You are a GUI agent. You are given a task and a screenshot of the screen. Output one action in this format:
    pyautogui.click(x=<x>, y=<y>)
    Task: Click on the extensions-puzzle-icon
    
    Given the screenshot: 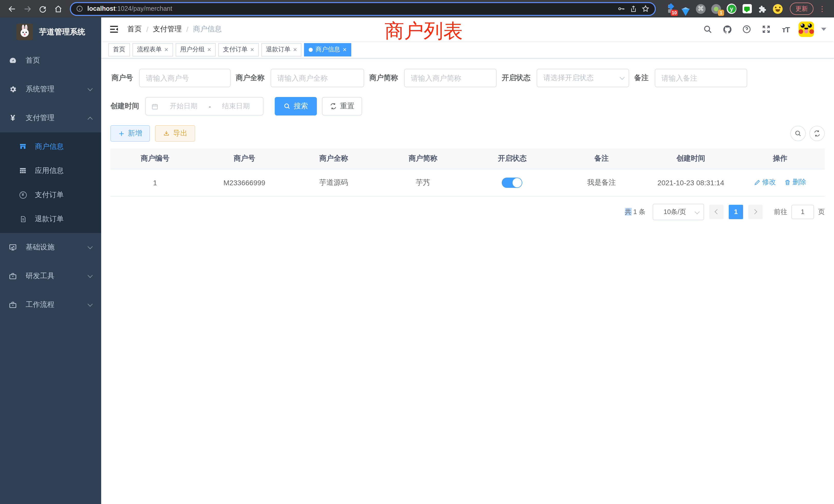 What is the action you would take?
    pyautogui.click(x=762, y=9)
    